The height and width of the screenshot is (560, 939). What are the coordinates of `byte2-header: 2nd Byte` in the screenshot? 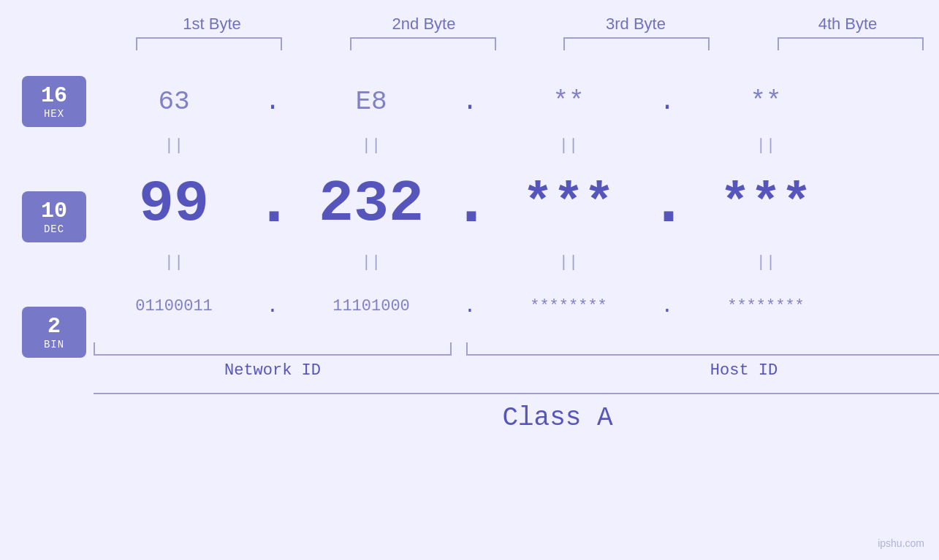 It's located at (424, 24).